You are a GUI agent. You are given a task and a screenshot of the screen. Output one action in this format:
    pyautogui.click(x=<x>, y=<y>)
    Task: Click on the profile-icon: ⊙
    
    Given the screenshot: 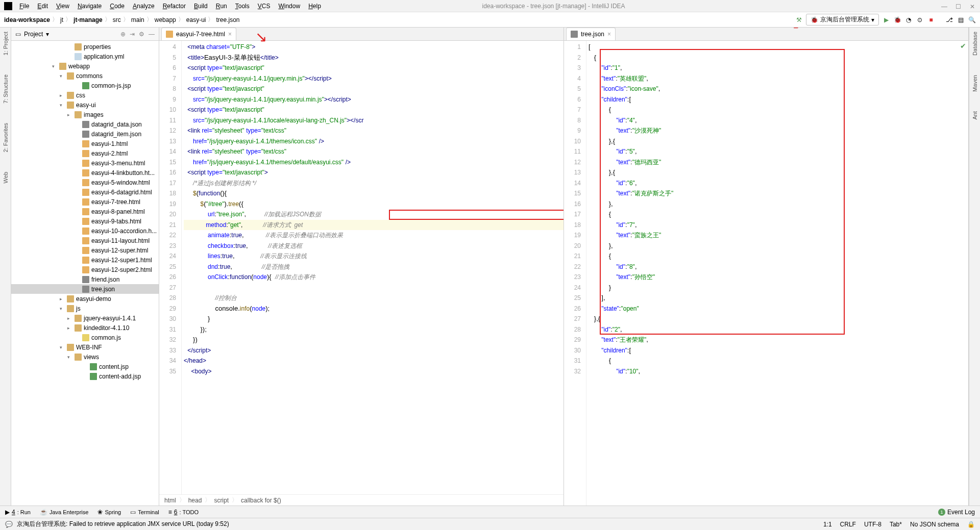 What is the action you would take?
    pyautogui.click(x=920, y=20)
    